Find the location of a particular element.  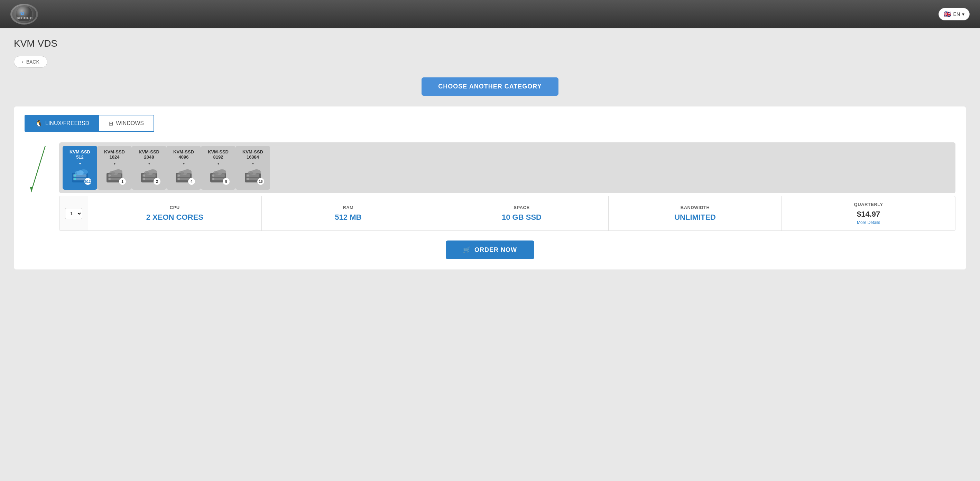

plan-badge-8192: 8 is located at coordinates (226, 181).